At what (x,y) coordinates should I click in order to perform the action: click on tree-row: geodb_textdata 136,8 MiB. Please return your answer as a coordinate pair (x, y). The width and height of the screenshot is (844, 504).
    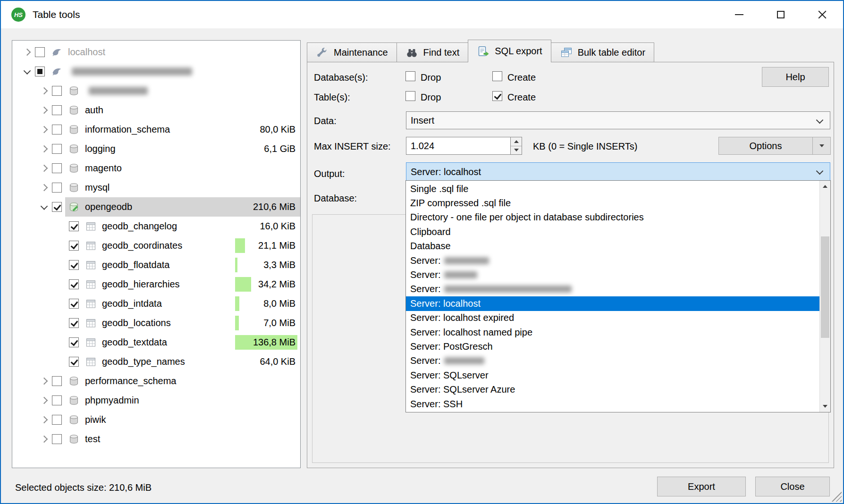
    Looking at the image, I should click on (156, 343).